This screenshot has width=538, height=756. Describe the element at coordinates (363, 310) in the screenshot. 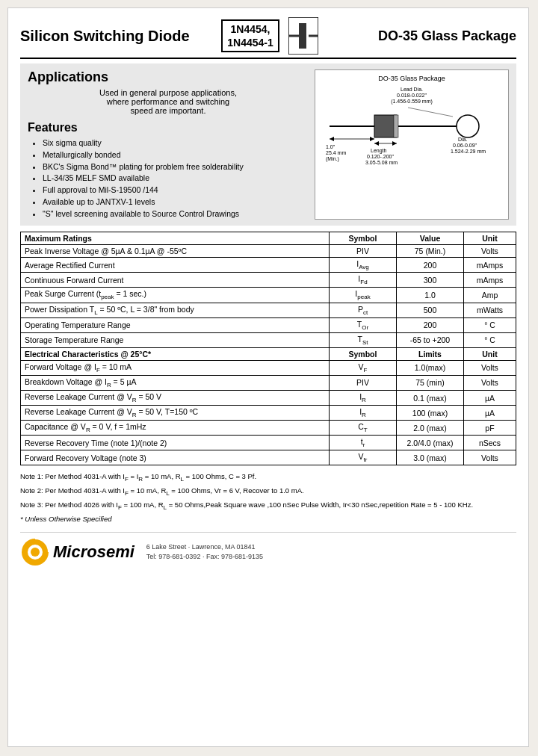

I see `symbol-cell: Pct` at that location.